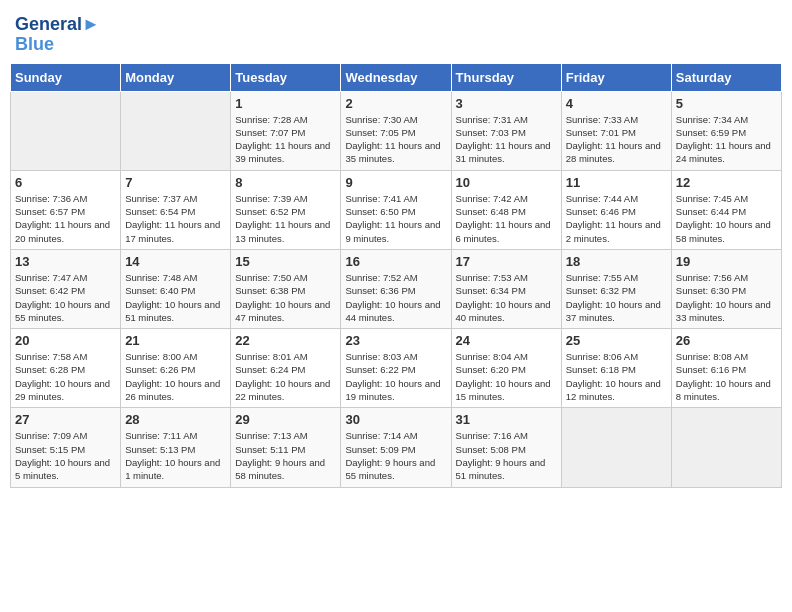  I want to click on calendar-cell: 22Sunrise: 8:01 AM Sunset: 6:24 PM Dayli…, so click(286, 368).